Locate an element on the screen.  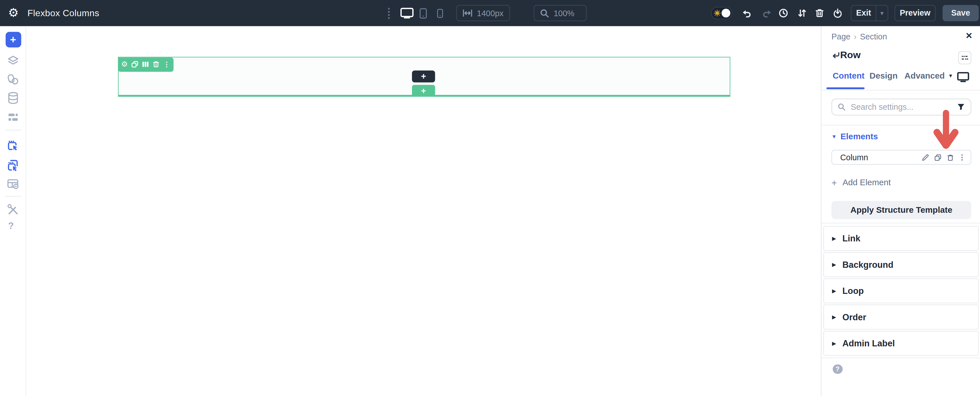
panel-help-button: ? is located at coordinates (838, 369).